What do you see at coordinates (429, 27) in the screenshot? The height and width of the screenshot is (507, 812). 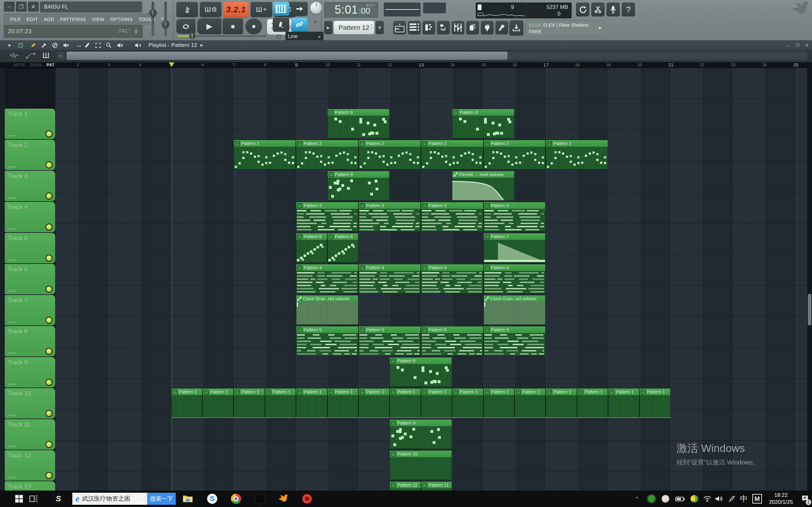 I see `piano-roll-panel-button` at bounding box center [429, 27].